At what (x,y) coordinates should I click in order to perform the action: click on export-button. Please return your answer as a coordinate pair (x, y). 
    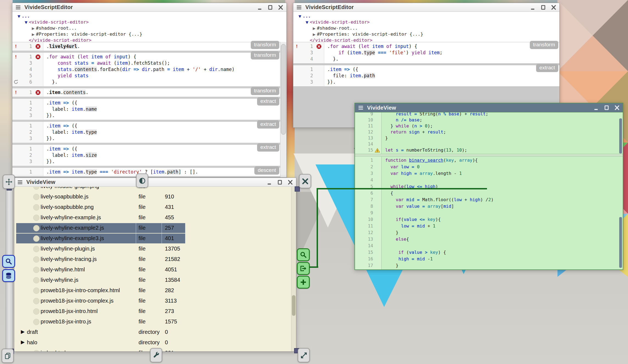
    Looking at the image, I should click on (303, 269).